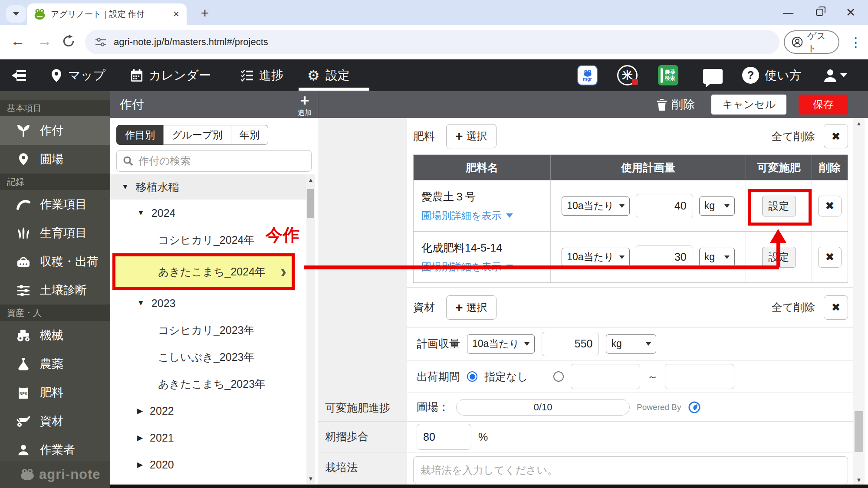 The height and width of the screenshot is (488, 868). I want to click on sidebar-item-soil-diagnosis: 土壌診断, so click(55, 290).